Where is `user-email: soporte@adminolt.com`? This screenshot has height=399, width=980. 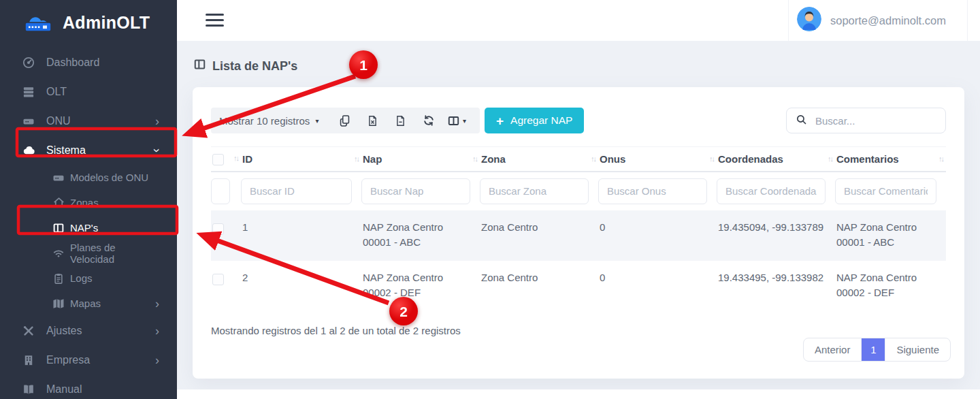
user-email: soporte@adminolt.com is located at coordinates (888, 20).